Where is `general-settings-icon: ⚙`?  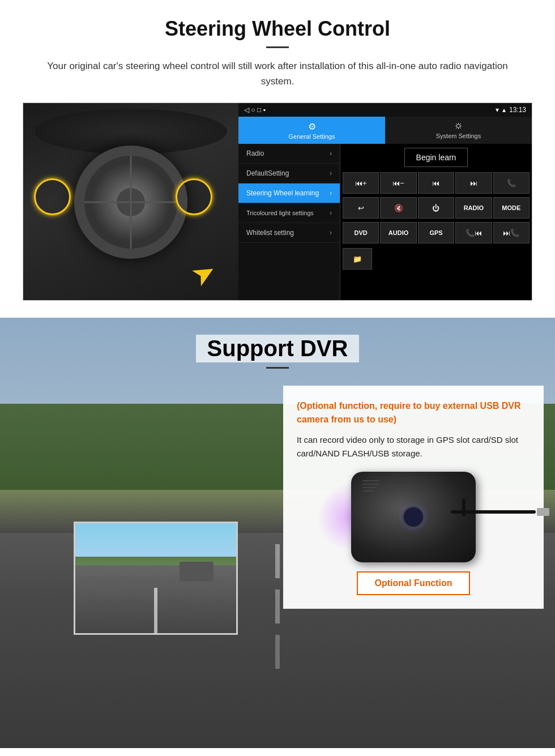
general-settings-icon: ⚙ is located at coordinates (312, 127).